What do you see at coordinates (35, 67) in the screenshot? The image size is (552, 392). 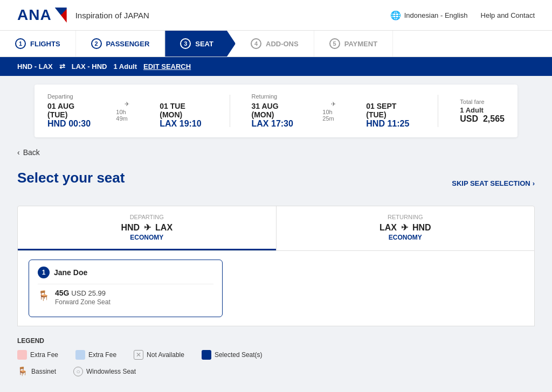 I see `subnav-route1: HND - LAX` at bounding box center [35, 67].